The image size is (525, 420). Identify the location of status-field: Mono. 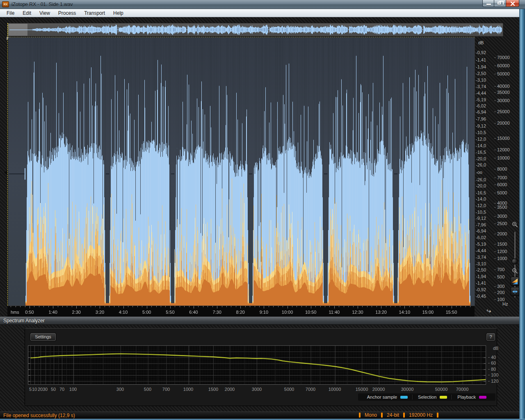
(371, 415).